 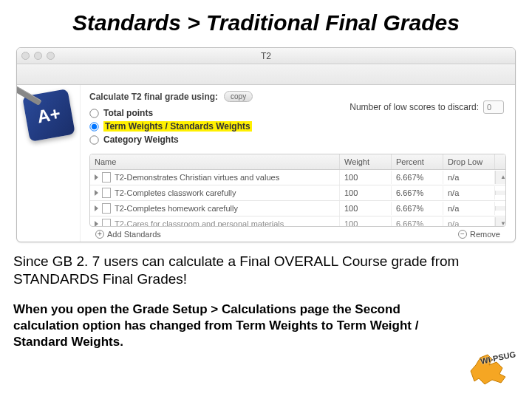 I want to click on col-weight: Weight, so click(x=366, y=162).